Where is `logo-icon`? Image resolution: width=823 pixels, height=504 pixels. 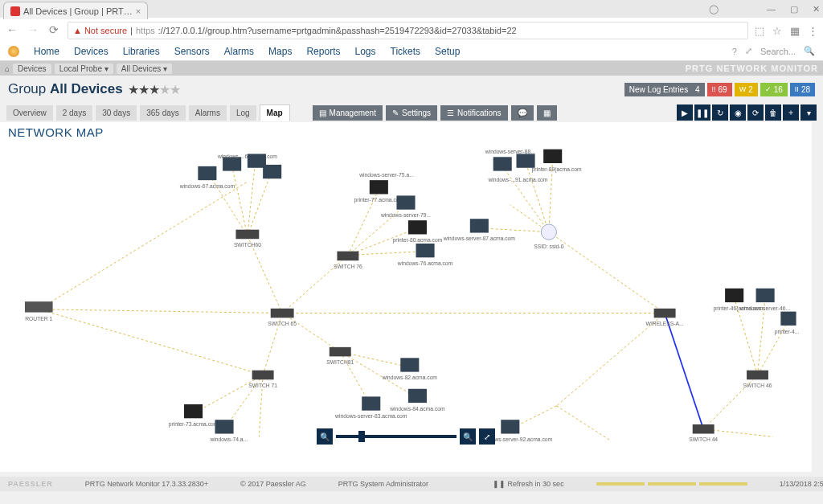 logo-icon is located at coordinates (14, 51).